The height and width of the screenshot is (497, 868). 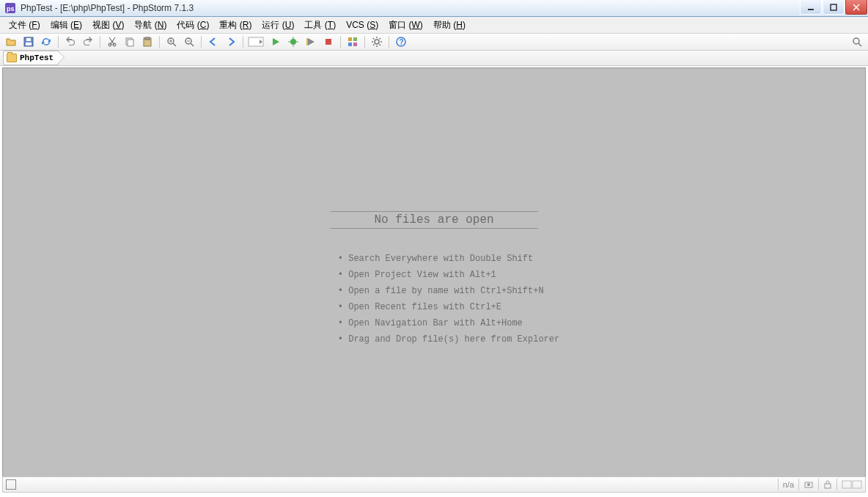 What do you see at coordinates (434, 284) in the screenshot?
I see `empty-editor-panel: No files are open Search Everywhere with…` at bounding box center [434, 284].